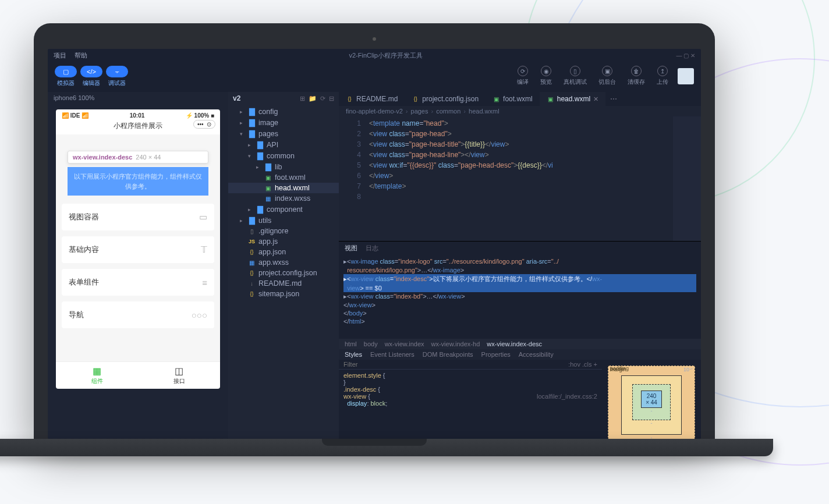 This screenshot has width=829, height=504. I want to click on action-clear: 🗑清缓存, so click(636, 76).